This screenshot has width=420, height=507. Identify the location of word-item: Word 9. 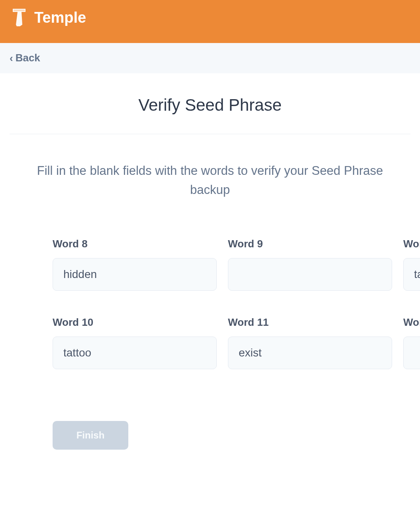
(310, 264).